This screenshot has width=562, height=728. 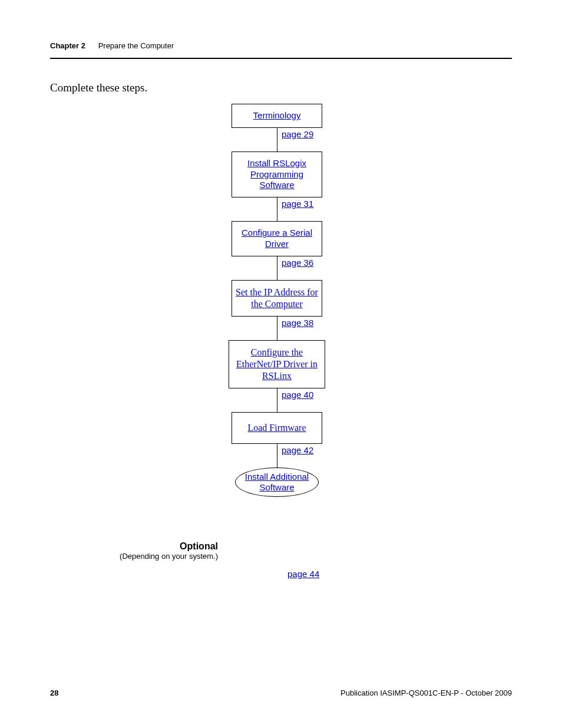 What do you see at coordinates (297, 323) in the screenshot?
I see `page-ref-link: page 38` at bounding box center [297, 323].